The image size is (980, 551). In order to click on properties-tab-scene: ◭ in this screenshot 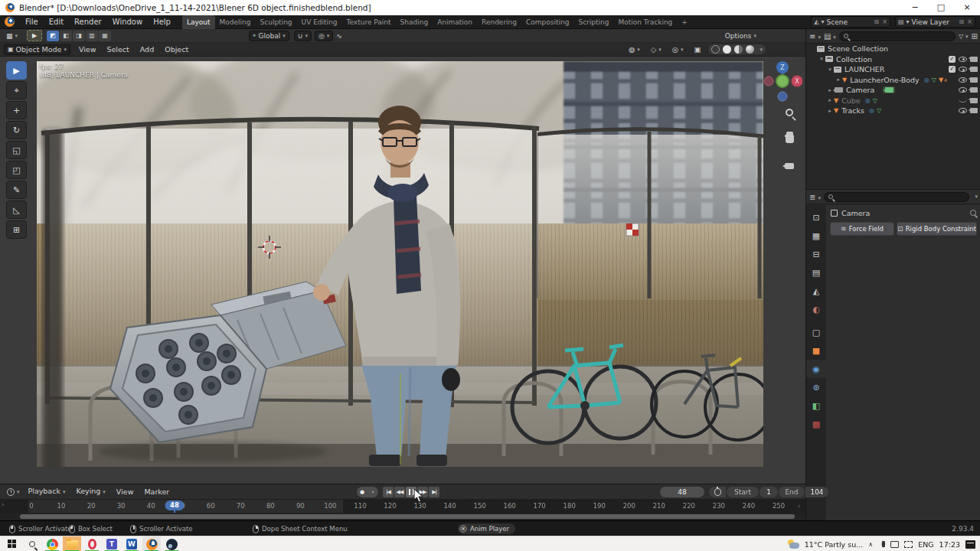, I will do `click(816, 291)`.